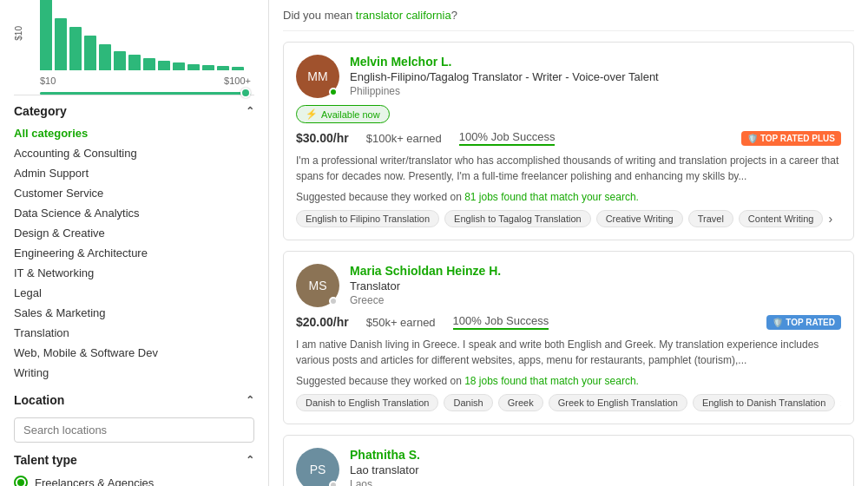  Describe the element at coordinates (134, 174) in the screenshot. I see `category-item: Admin Support` at that location.